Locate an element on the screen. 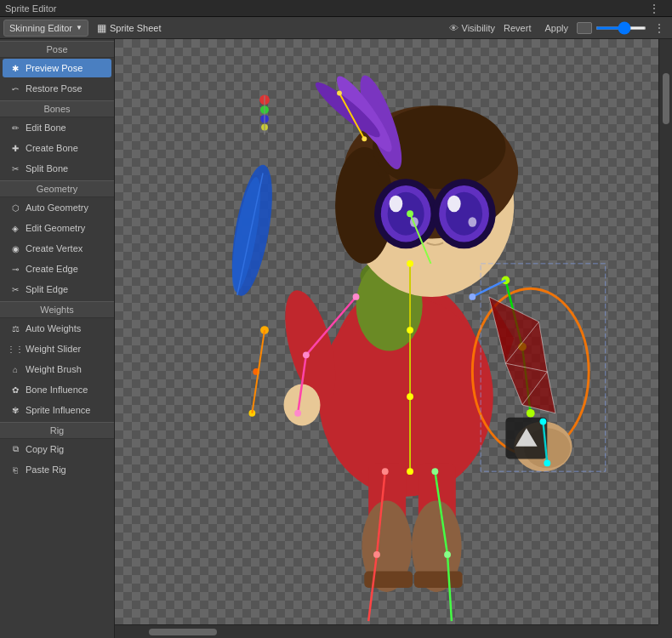 This screenshot has height=638, width=672. edit-bone-label: Edit Bone is located at coordinates (46, 128).